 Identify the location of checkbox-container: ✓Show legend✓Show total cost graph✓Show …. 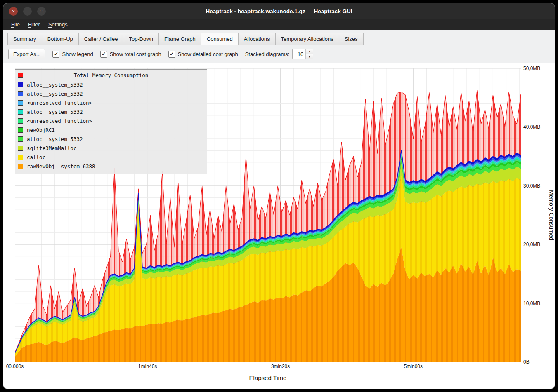
(145, 54).